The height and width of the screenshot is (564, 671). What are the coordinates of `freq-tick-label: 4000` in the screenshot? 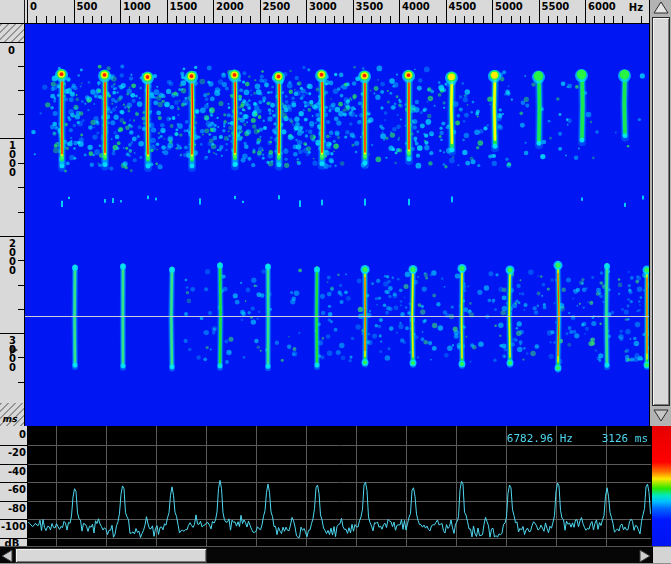 It's located at (416, 6).